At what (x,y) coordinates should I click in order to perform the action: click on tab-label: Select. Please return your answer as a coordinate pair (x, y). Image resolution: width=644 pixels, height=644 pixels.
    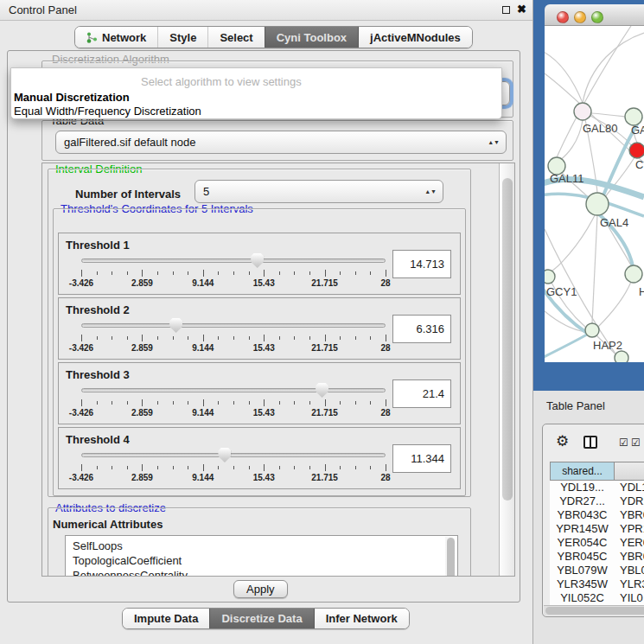
    Looking at the image, I should click on (236, 38).